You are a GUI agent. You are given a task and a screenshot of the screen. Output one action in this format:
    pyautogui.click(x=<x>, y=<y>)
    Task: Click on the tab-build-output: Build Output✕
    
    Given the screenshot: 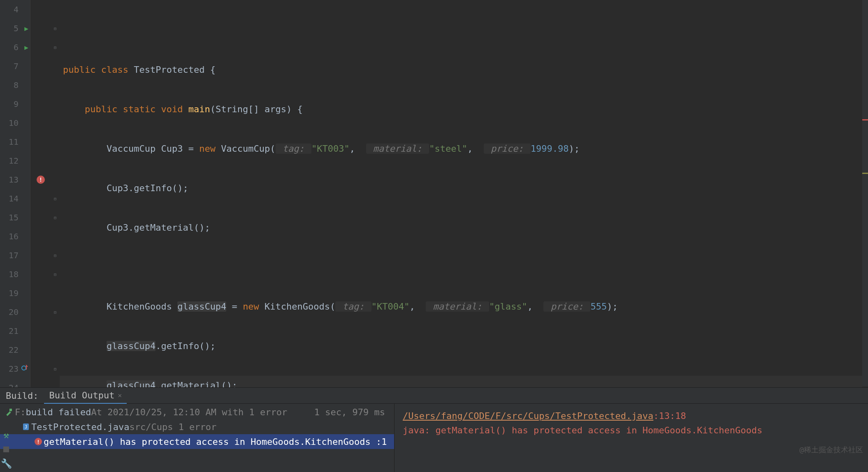 What is the action you would take?
    pyautogui.click(x=86, y=396)
    